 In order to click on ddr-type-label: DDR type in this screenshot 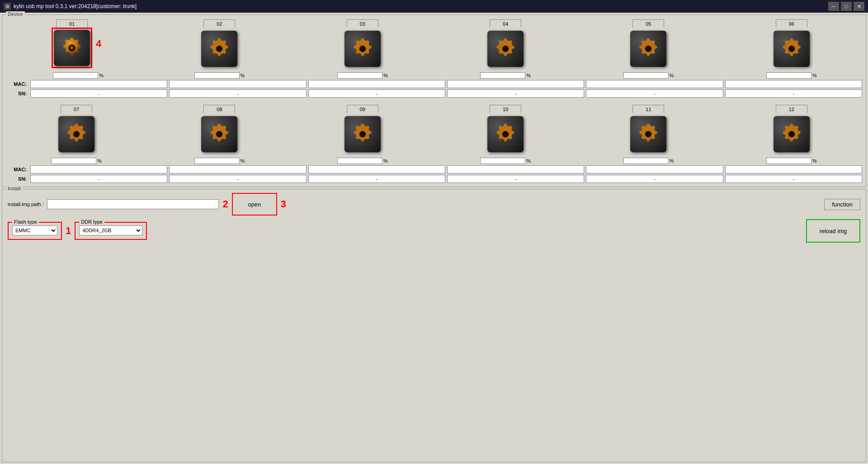, I will do `click(92, 222)`.